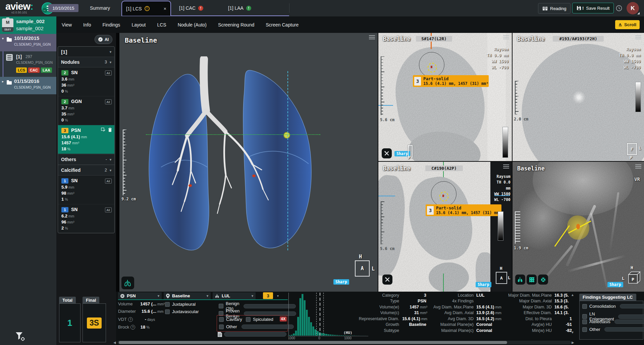 This screenshot has height=345, width=644. What do you see at coordinates (111, 25) in the screenshot?
I see `menu-findings: Findings` at bounding box center [111, 25].